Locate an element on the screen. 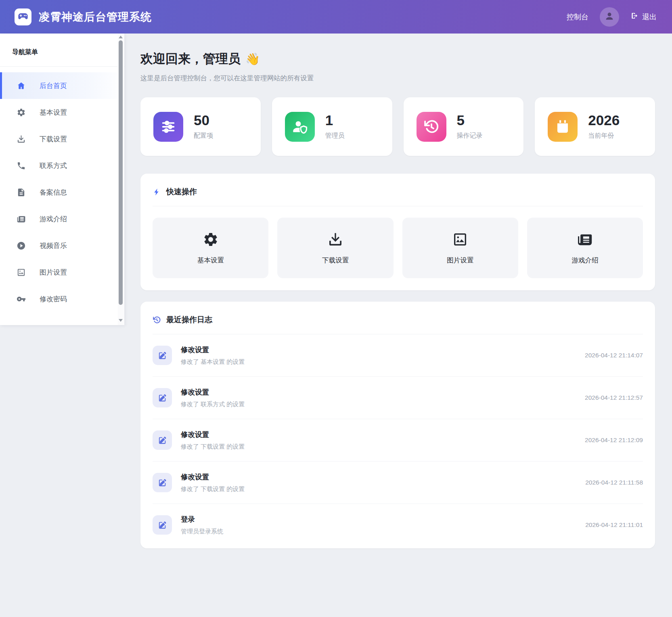 The height and width of the screenshot is (617, 672). sidebar-item: 基本设置 is located at coordinates (62, 112).